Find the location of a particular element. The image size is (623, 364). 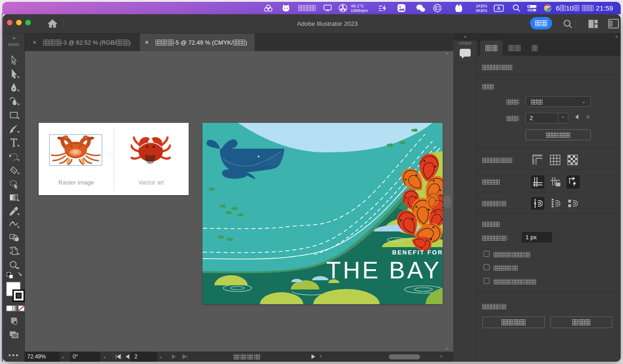

svg-text: THE BAY is located at coordinates (384, 270).